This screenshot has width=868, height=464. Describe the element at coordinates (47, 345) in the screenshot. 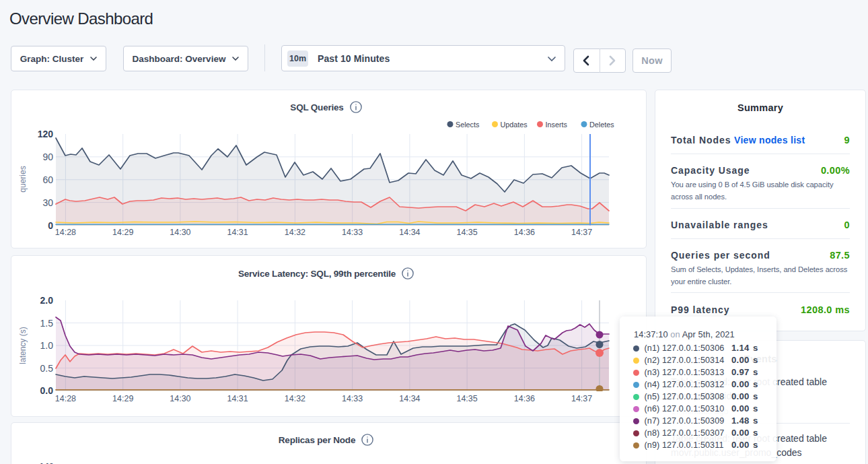

I see `svg-text: 1.0` at that location.